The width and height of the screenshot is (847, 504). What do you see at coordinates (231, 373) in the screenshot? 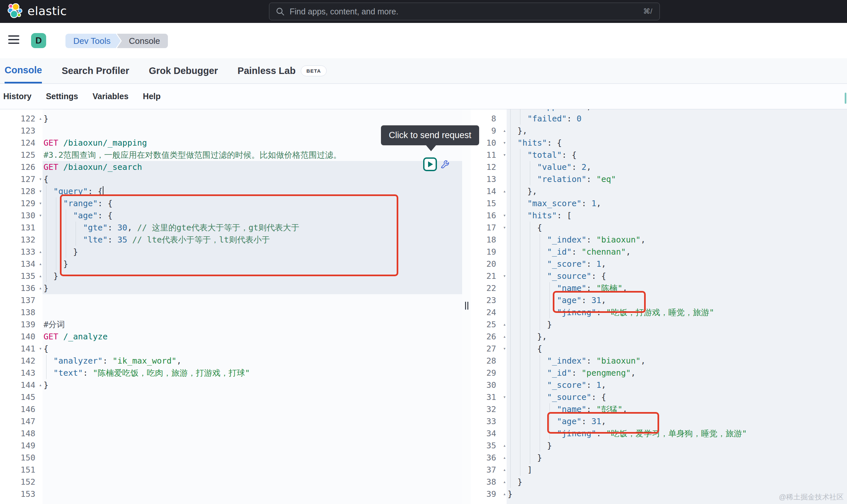
I see `code-line: 143 "text": "陈楠爱吃饭，吃肉，旅游，打游戏，打球"` at bounding box center [231, 373].